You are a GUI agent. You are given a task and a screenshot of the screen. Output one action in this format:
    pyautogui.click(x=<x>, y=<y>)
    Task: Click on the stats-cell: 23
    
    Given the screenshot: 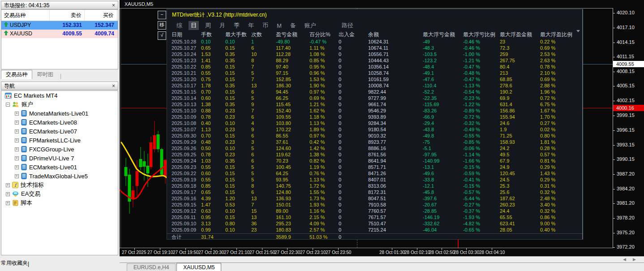 What is the action you would take?
    pyautogui.click(x=263, y=230)
    